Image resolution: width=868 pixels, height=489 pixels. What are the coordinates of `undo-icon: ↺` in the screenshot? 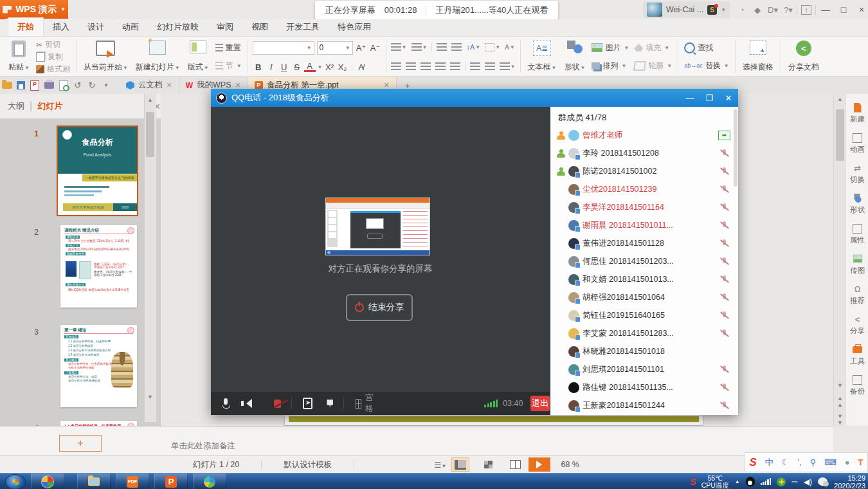 It's located at (78, 85).